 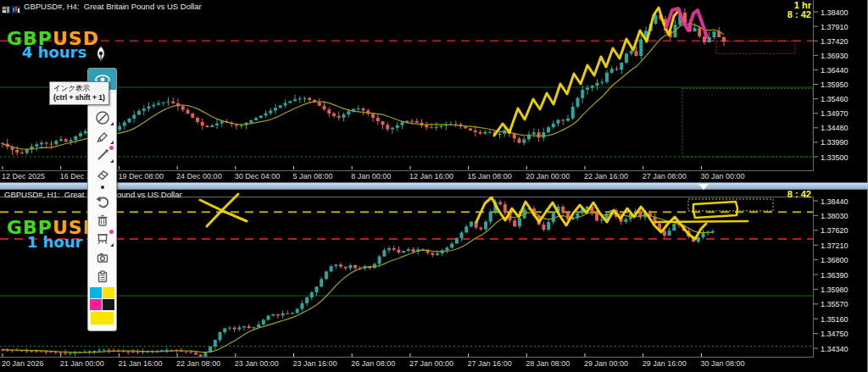 What do you see at coordinates (24, 176) in the screenshot?
I see `time-axis-label: 12 Dec 2025` at bounding box center [24, 176].